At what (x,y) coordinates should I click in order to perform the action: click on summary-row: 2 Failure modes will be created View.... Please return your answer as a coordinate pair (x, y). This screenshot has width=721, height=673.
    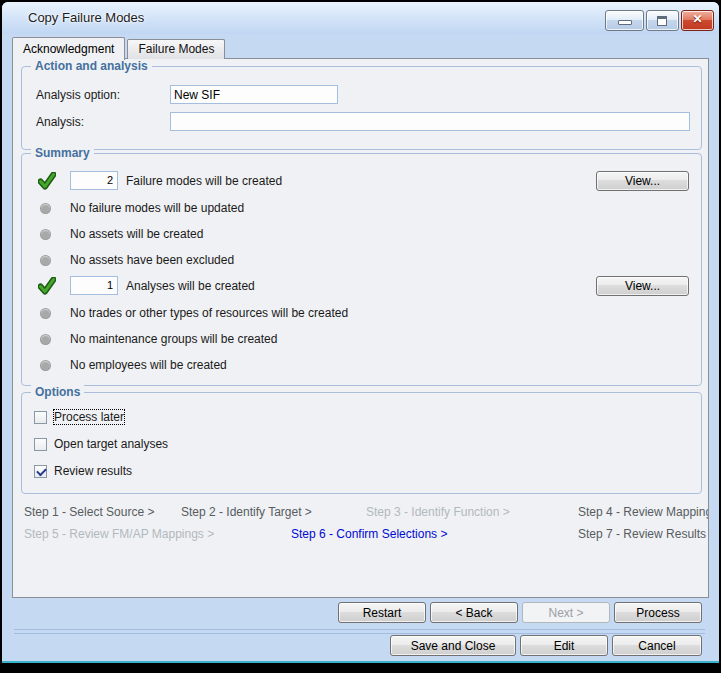
    Looking at the image, I should click on (362, 181).